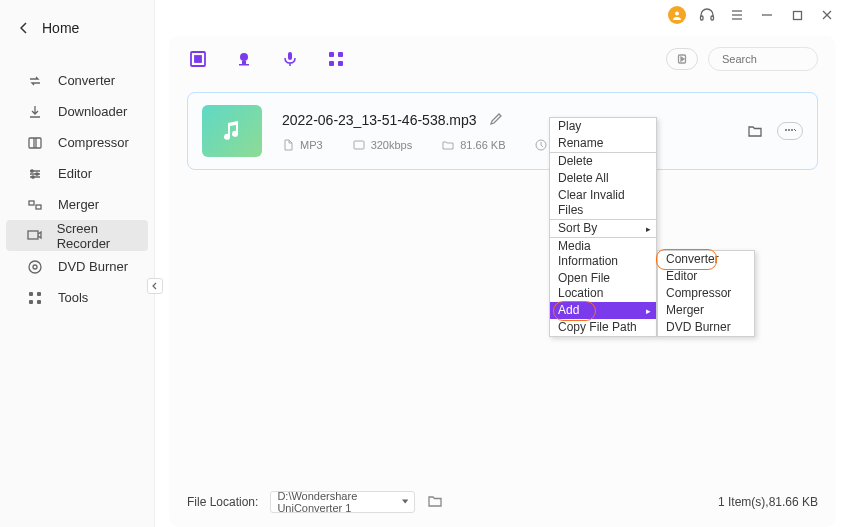 The width and height of the screenshot is (850, 527). Describe the element at coordinates (73, 298) in the screenshot. I see `sidebar-label: Tools` at that location.